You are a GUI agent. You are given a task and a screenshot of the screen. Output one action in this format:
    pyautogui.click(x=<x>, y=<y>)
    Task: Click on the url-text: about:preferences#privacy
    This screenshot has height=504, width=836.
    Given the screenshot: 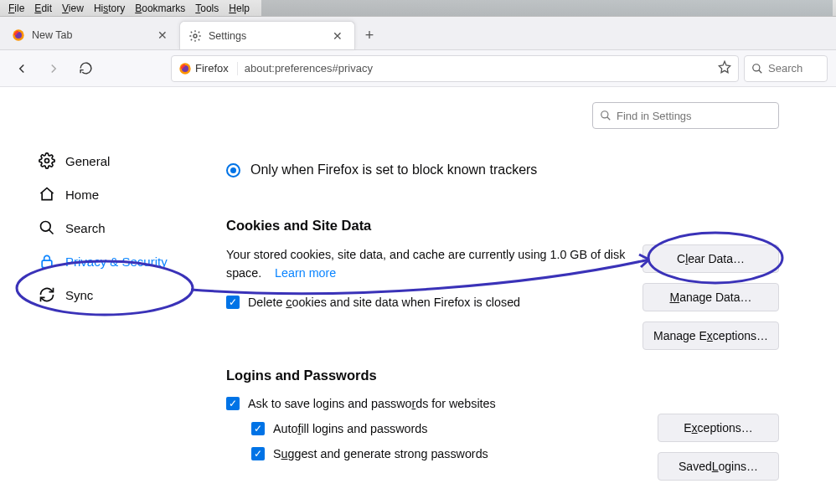 What is the action you would take?
    pyautogui.click(x=477, y=69)
    